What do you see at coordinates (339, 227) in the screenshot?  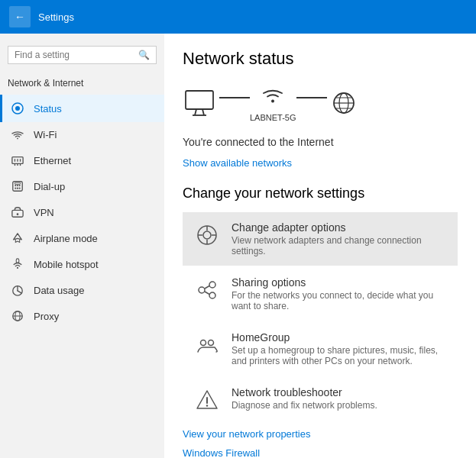 I see `adapter-title: Change adapter options` at bounding box center [339, 227].